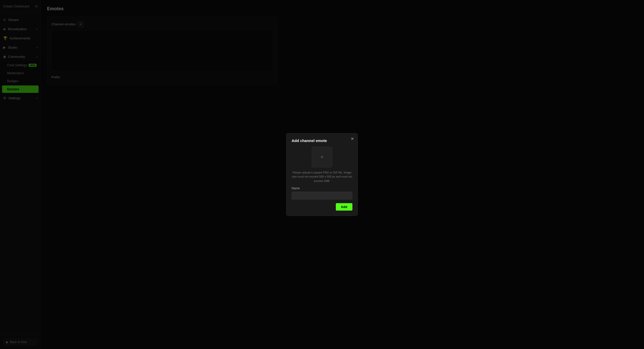 The height and width of the screenshot is (349, 644). I want to click on add-channel-emote-modal: Add channel emote ✕ + Please upload a sq…, so click(322, 174).